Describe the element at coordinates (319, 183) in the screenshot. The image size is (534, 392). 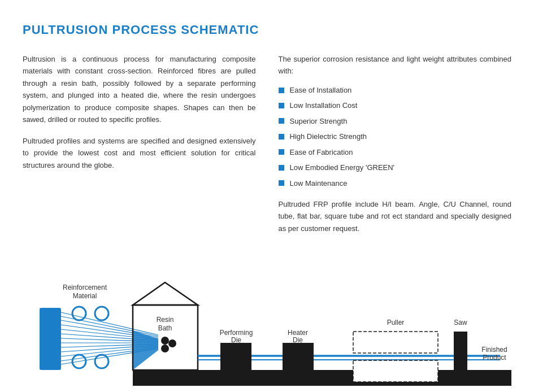
I see `list-item-label: Low Maintenance` at that location.